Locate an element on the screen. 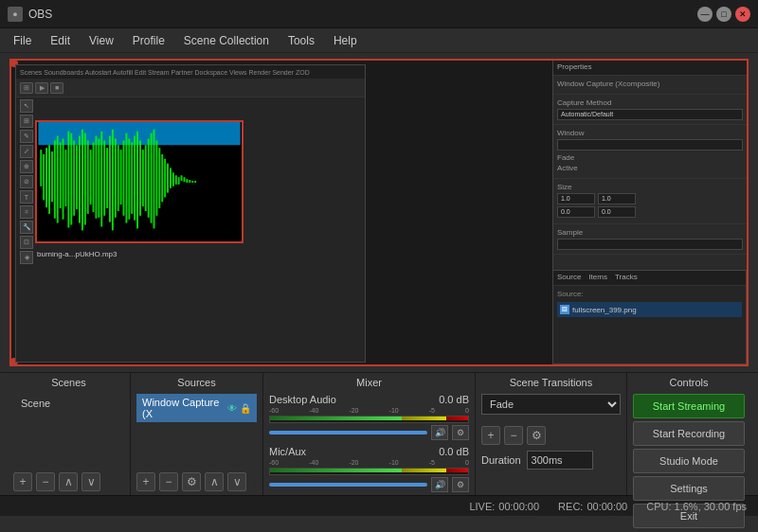  scene-add-button: + is located at coordinates (23, 482).